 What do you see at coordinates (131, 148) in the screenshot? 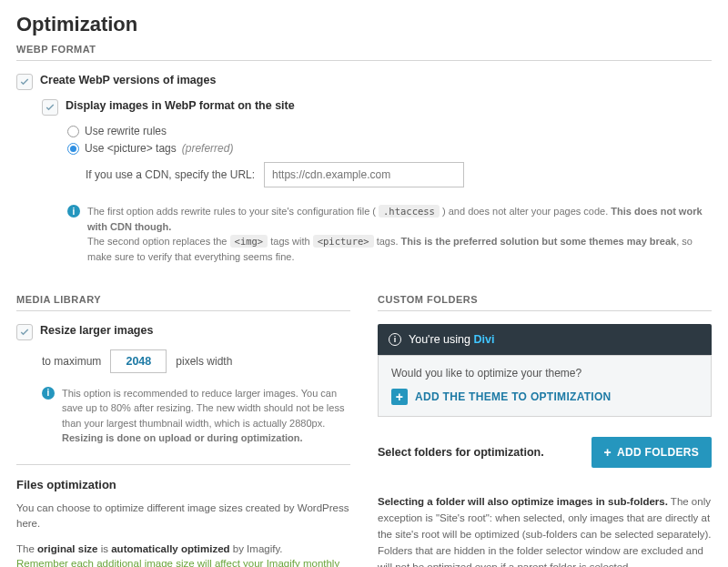
I see `label-picture-tags: Use <picture> tags` at bounding box center [131, 148].